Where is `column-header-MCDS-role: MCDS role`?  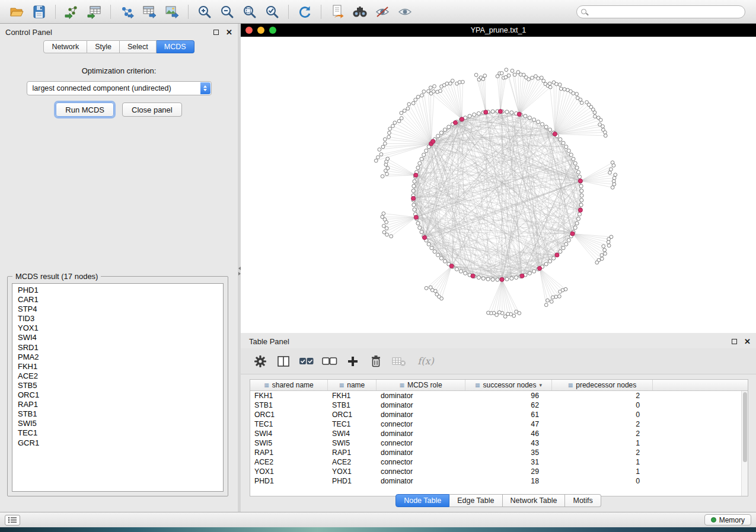
column-header-MCDS-role: MCDS role is located at coordinates (421, 385).